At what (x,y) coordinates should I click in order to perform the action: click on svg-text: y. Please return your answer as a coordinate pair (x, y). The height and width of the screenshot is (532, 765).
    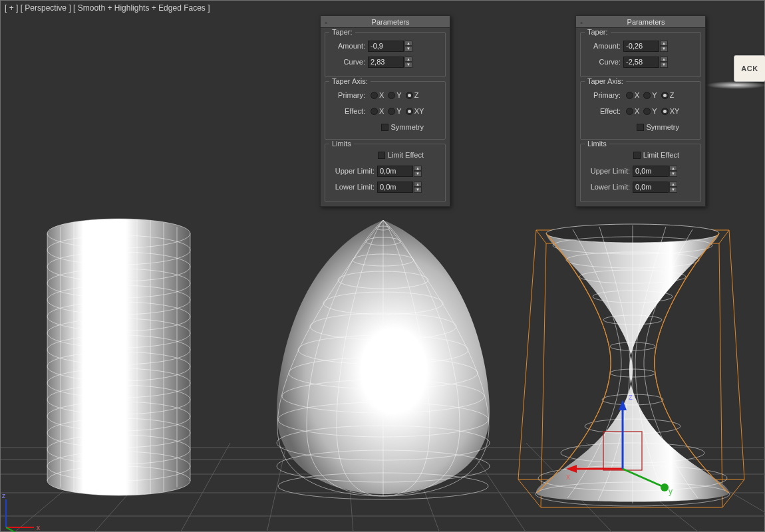
    Looking at the image, I should click on (671, 491).